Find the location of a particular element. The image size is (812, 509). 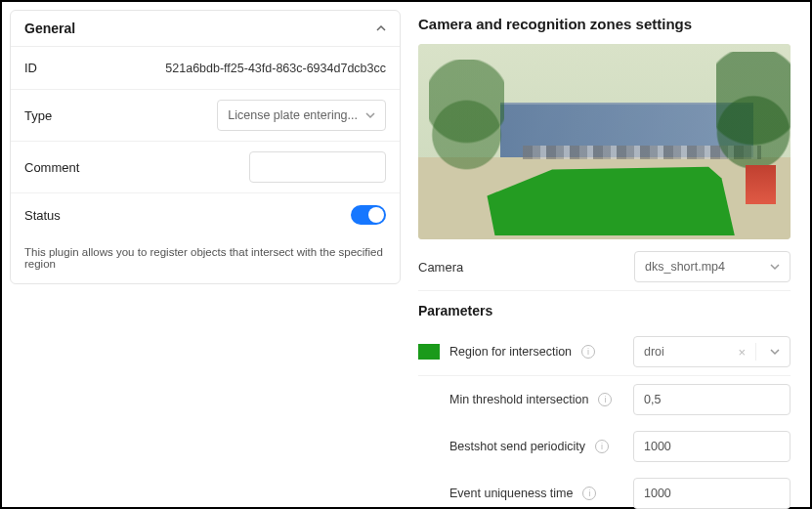

camera-select-value: dks_short.mp4 is located at coordinates (685, 267).